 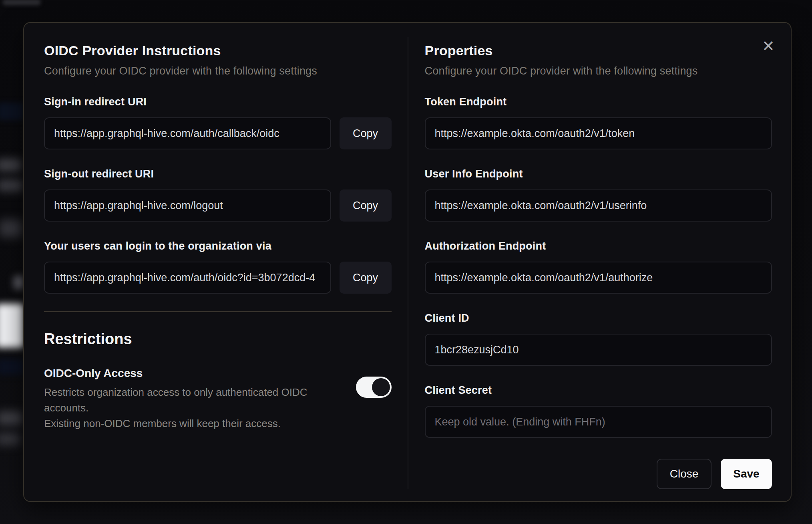 I want to click on client-id-input, so click(x=599, y=350).